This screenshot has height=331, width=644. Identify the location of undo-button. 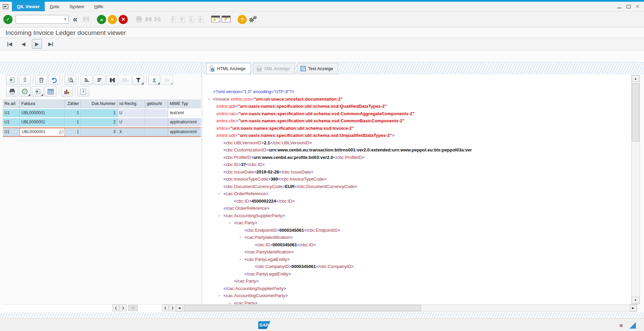
(54, 80).